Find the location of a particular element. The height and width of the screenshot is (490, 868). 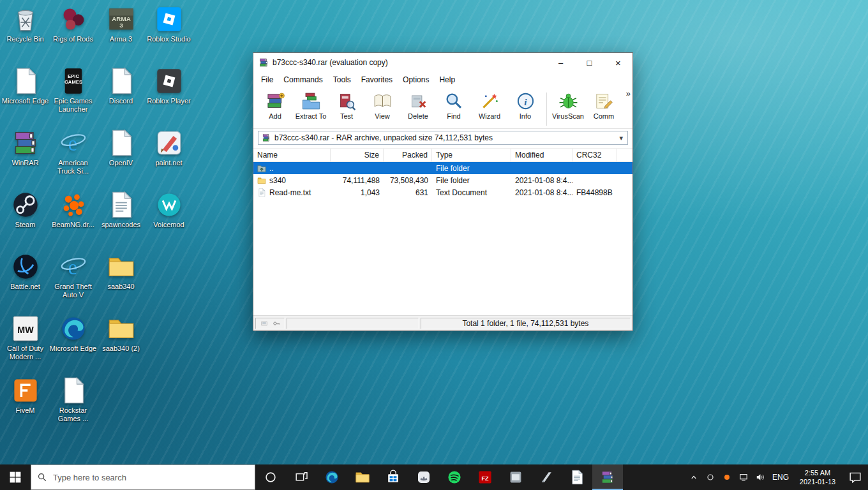

desktop-icon-grand-theft-auto-v: eGrand Theft Auto V is located at coordinates (73, 283).